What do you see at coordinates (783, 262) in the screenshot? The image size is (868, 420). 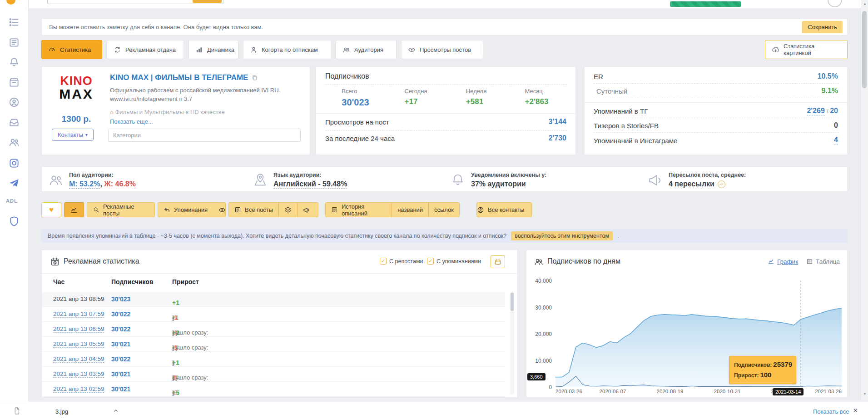 I see `tab-chart-view: График` at bounding box center [783, 262].